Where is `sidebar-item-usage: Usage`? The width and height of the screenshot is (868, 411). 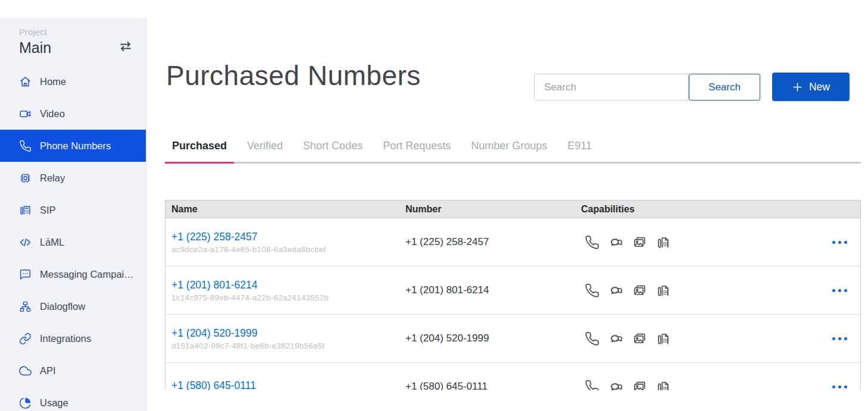
sidebar-item-usage: Usage is located at coordinates (73, 399).